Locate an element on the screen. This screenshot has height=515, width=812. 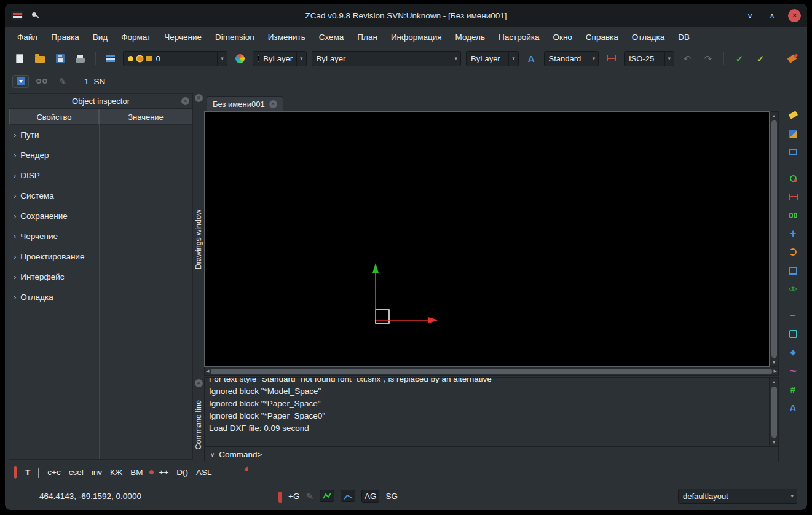
layout-combo: defaultlayout ▾ is located at coordinates (738, 497).